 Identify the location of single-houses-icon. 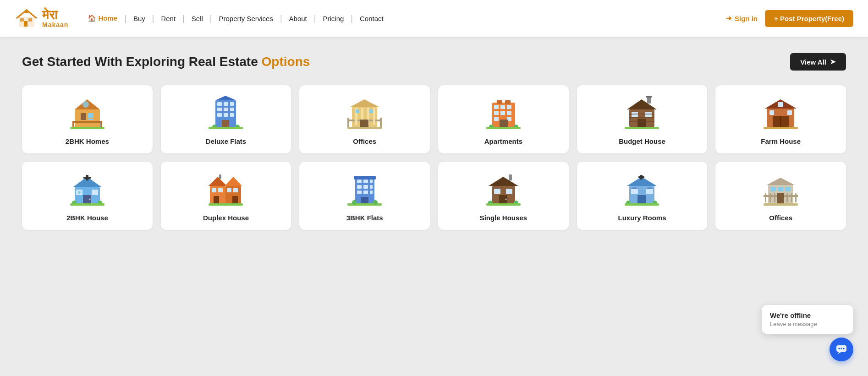
(503, 189).